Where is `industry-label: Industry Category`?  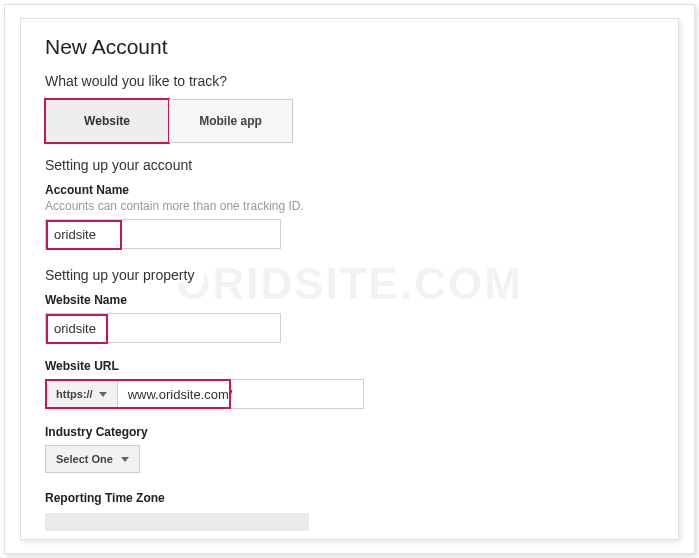
industry-label: Industry Category is located at coordinates (350, 432).